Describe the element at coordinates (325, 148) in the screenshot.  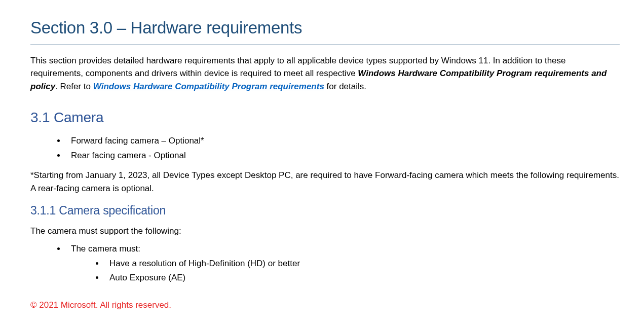
I see `camera-list: Forward facing camera – Optional* Rear f…` at that location.